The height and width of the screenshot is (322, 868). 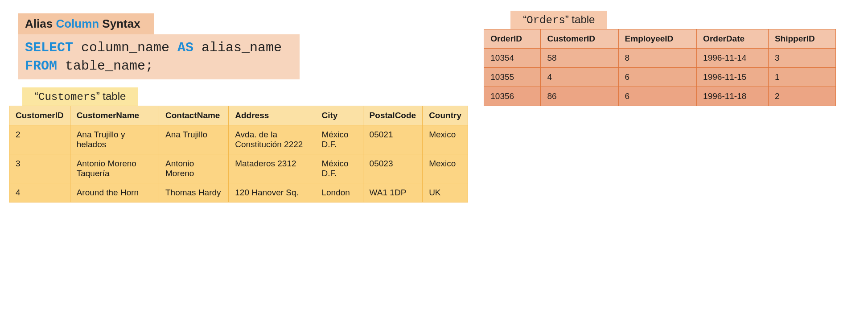 I want to click on cell: 10354, so click(x=513, y=58).